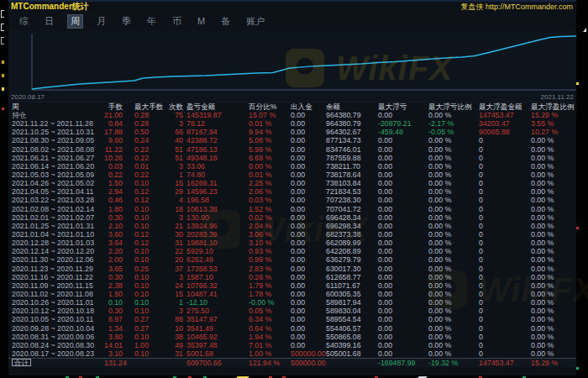 Image resolution: width=588 pixels, height=378 pixels. Describe the element at coordinates (292, 234) in the screenshot. I see `table-row: 2021.01.04 ~ 2021.01.103.600.123020283.3…` at that location.